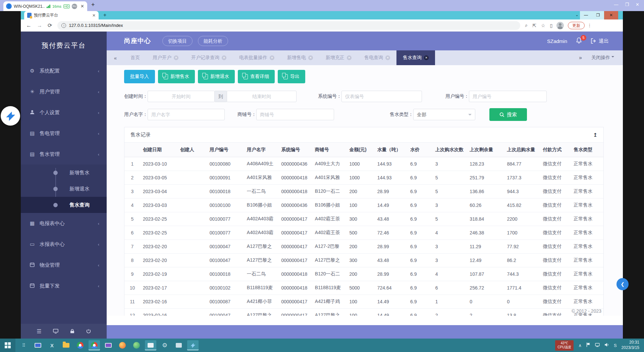 The width and height of the screenshot is (644, 352). What do you see at coordinates (209, 58) in the screenshot?
I see `tab-open-record-query: 开户记录查询✕` at bounding box center [209, 58].